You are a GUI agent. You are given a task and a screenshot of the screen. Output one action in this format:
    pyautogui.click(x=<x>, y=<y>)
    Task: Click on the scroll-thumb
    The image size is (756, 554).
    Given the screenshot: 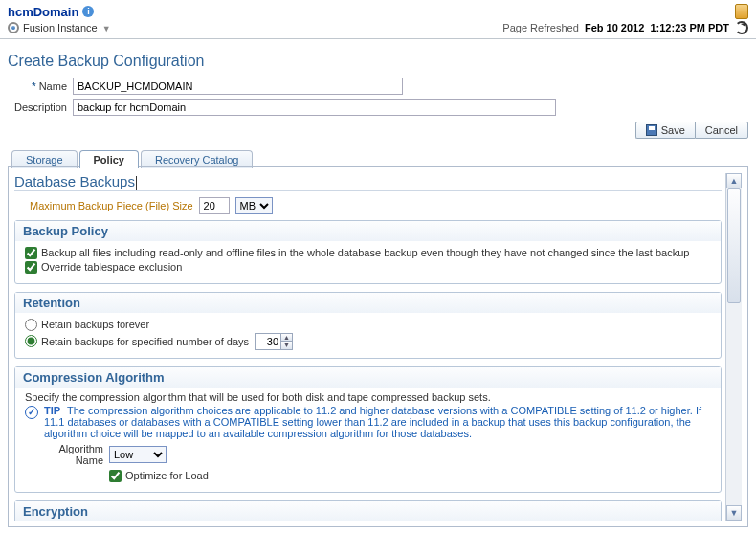 What is the action you would take?
    pyautogui.click(x=734, y=246)
    